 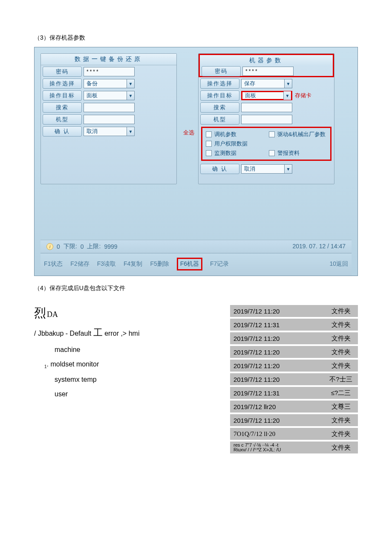 I want to click on file-type: ≤?二三, so click(x=341, y=393).